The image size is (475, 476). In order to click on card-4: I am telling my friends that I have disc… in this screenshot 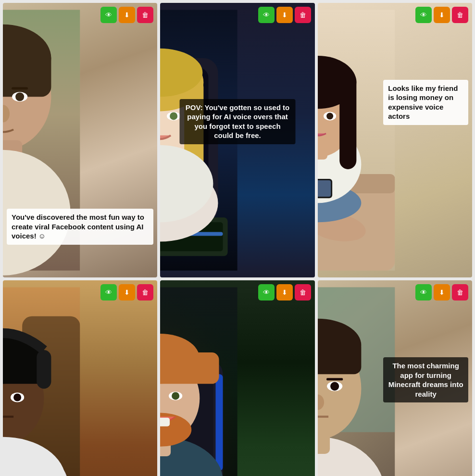, I will do `click(80, 378)`.